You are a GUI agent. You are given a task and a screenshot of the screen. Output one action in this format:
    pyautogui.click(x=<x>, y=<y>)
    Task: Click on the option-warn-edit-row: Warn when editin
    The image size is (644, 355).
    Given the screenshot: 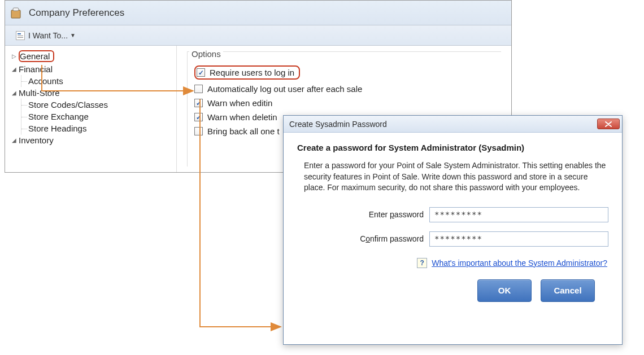 What is the action you would take?
    pyautogui.click(x=345, y=103)
    